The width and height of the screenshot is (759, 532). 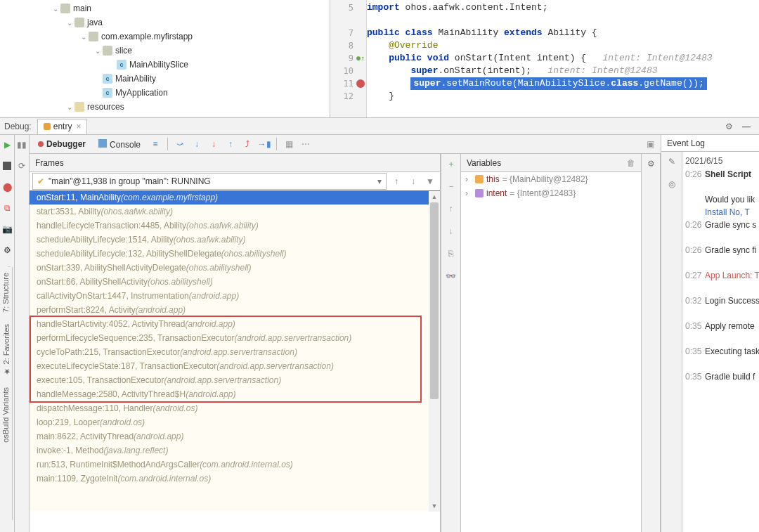 What do you see at coordinates (164, 107) in the screenshot?
I see `tree-item-resources: ⌄resources` at bounding box center [164, 107].